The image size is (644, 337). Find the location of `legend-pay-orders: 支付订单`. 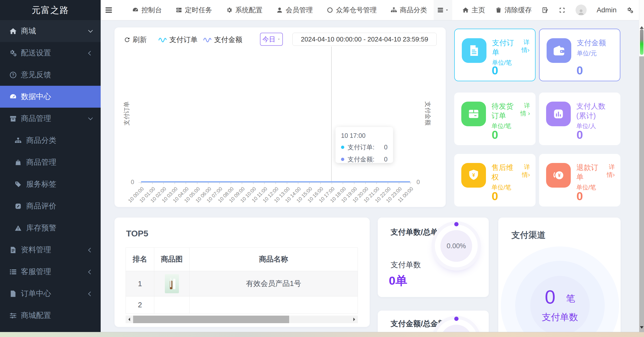

legend-pay-orders: 支付订单 is located at coordinates (178, 40).